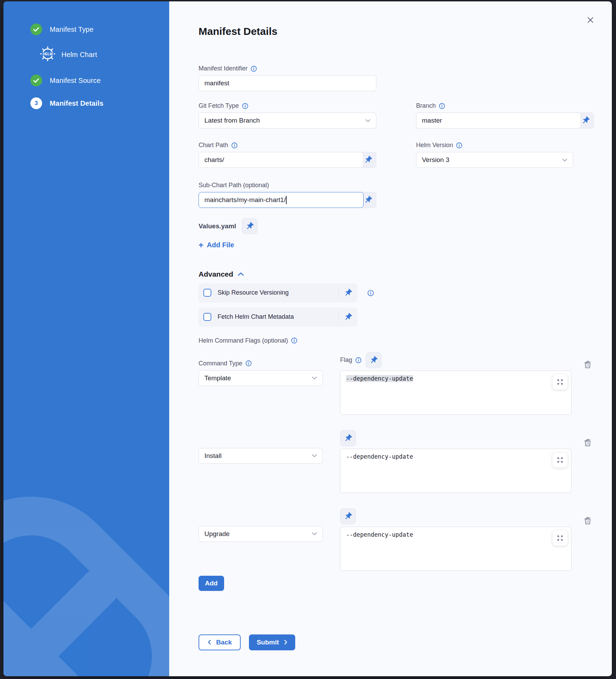 The height and width of the screenshot is (679, 616). What do you see at coordinates (100, 80) in the screenshot?
I see `step-manifest-source: Manifest Source` at bounding box center [100, 80].